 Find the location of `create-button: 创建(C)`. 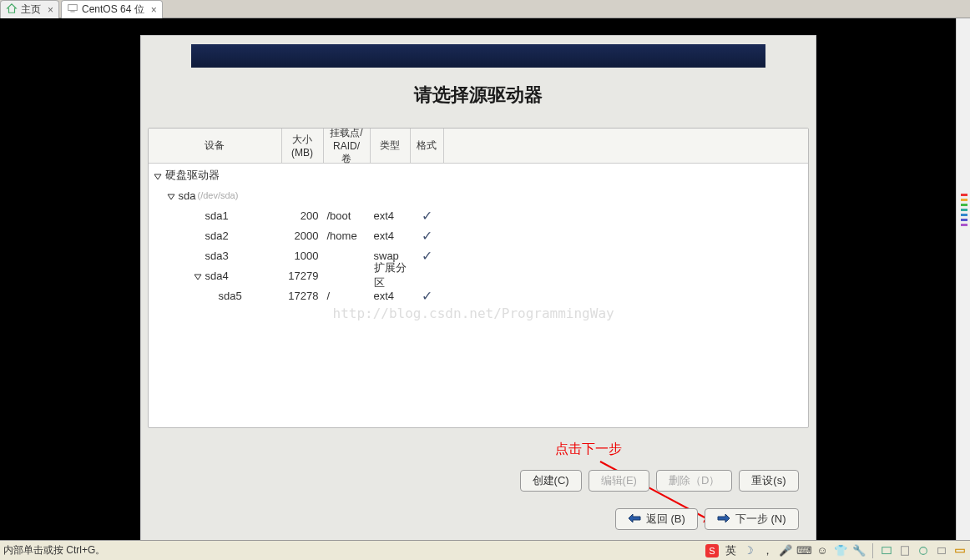

create-button: 创建(C) is located at coordinates (551, 481).